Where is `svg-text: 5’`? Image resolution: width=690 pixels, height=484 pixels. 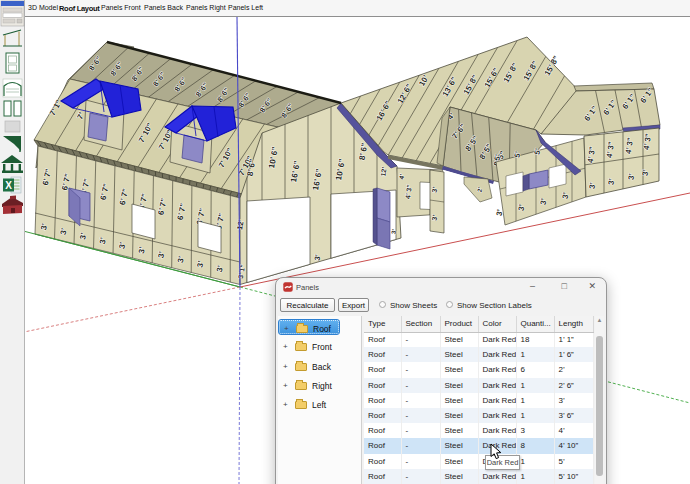 svg-text: 5’ is located at coordinates (537, 151).